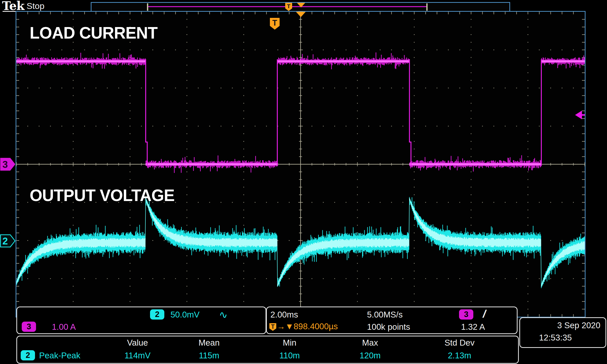  I want to click on meas-stddev: 2.13m, so click(460, 356).